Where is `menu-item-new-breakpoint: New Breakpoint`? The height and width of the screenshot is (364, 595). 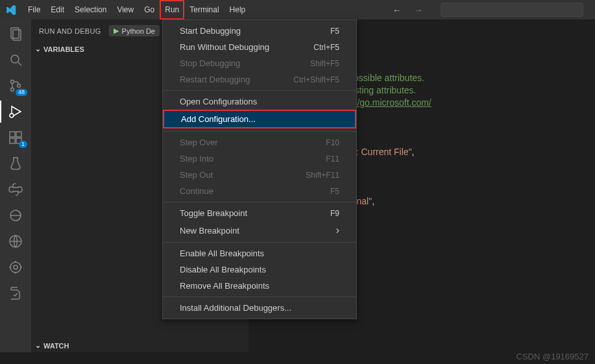 menu-item-new-breakpoint: New Breakpoint is located at coordinates (260, 230).